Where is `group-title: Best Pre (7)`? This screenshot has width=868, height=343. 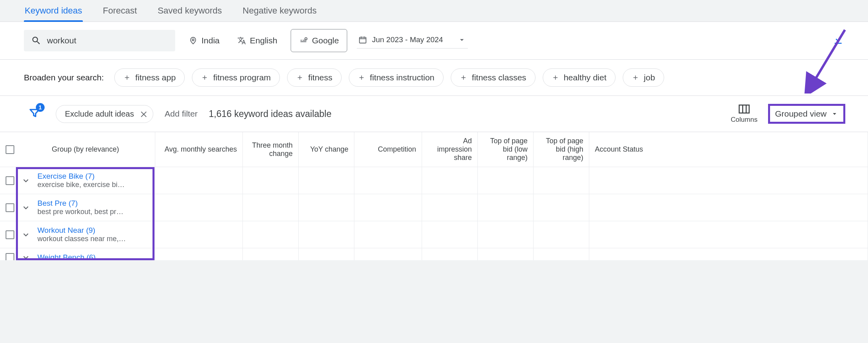
group-title: Best Pre (7) is located at coordinates (80, 203).